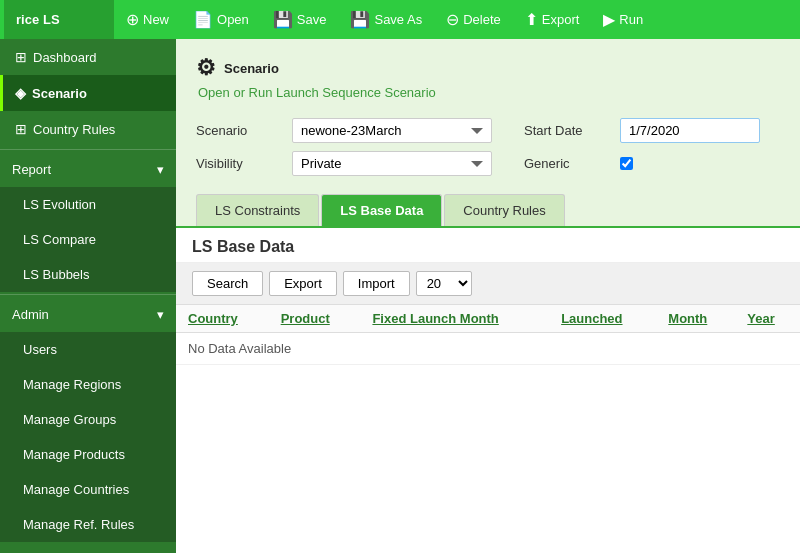  I want to click on scenario-select: newone-23March, so click(392, 130).